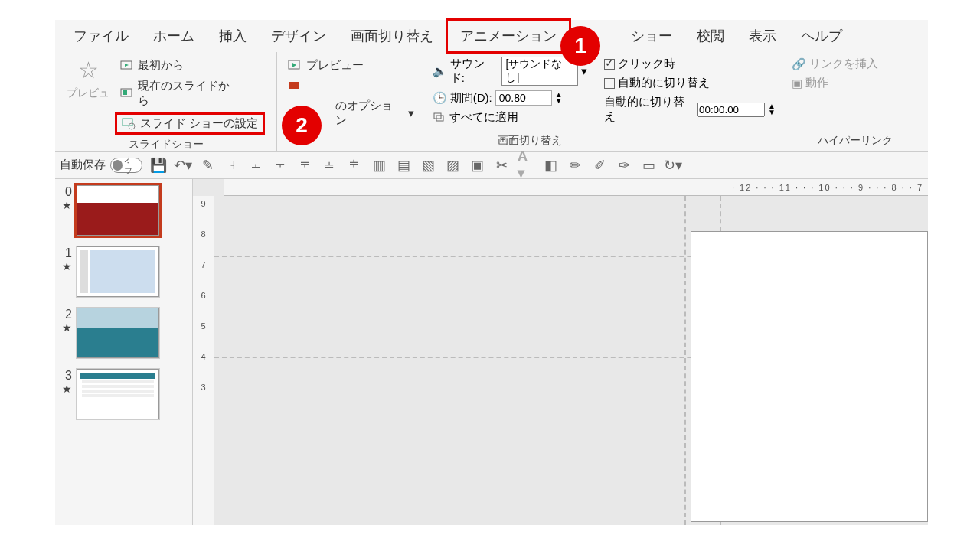 The height and width of the screenshot is (551, 980). I want to click on crop-icon: ✂, so click(501, 165).